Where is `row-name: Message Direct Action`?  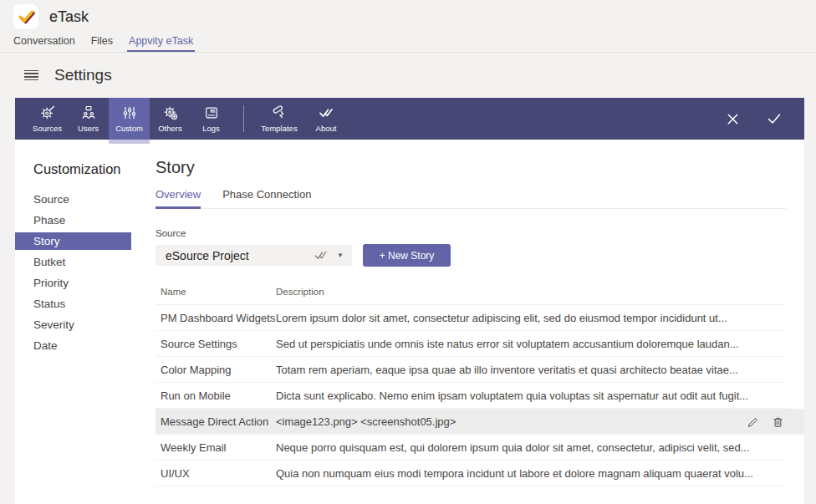 row-name: Message Direct Action is located at coordinates (218, 421).